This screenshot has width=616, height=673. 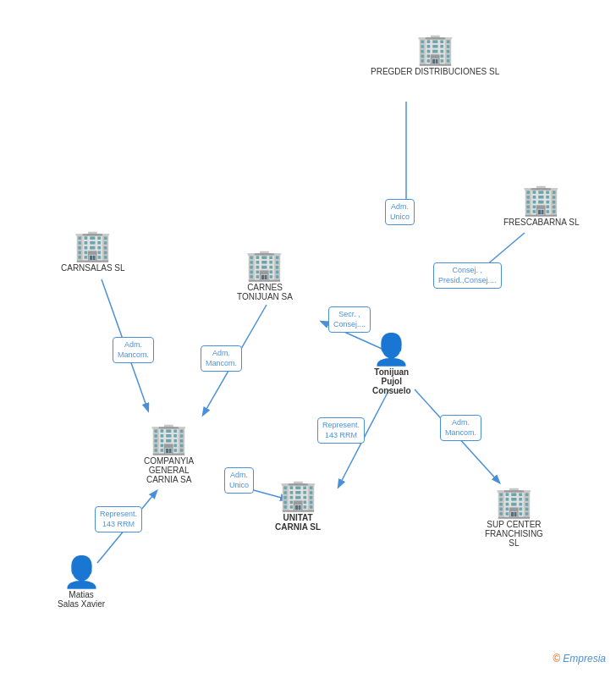 I want to click on sup-center-icon: 🏢, so click(x=514, y=502).